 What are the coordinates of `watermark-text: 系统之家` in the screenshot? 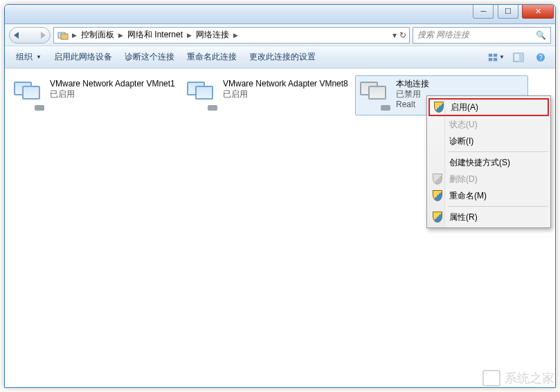 It's located at (530, 378).